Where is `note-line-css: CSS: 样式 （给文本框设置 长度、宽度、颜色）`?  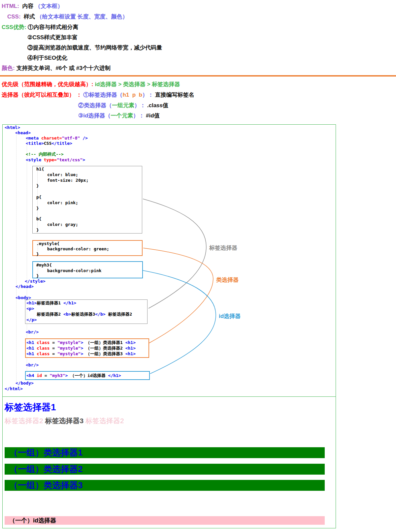 note-line-css: CSS: 样式 （给文本框设置 长度、宽度、颜色） is located at coordinates (68, 16).